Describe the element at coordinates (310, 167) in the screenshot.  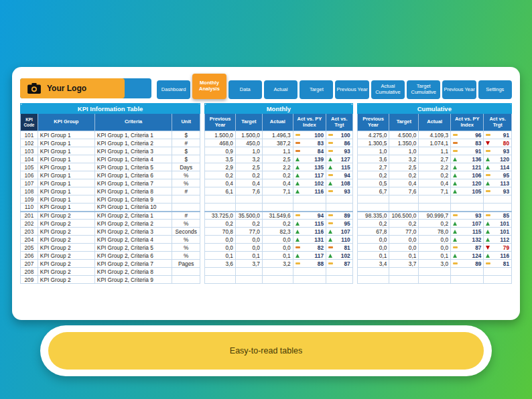
I see `cell-monthly-act-vs-py-index: 135` at that location.